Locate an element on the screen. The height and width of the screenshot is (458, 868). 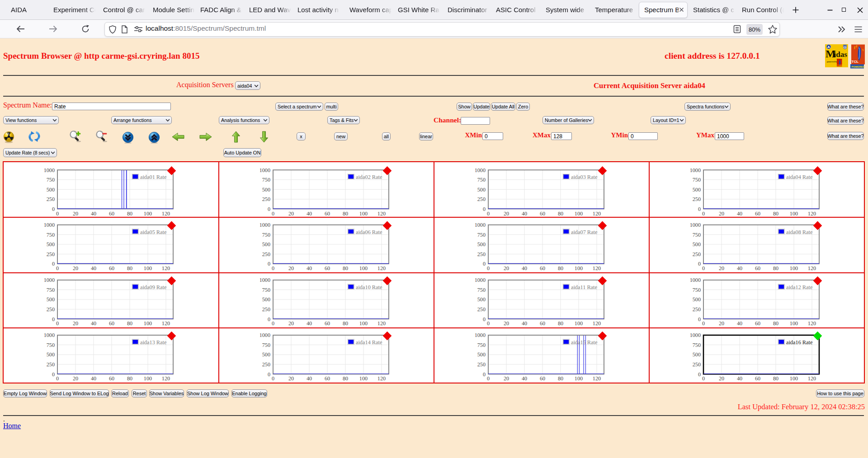
svg-text: aida02 Rate is located at coordinates (369, 177).